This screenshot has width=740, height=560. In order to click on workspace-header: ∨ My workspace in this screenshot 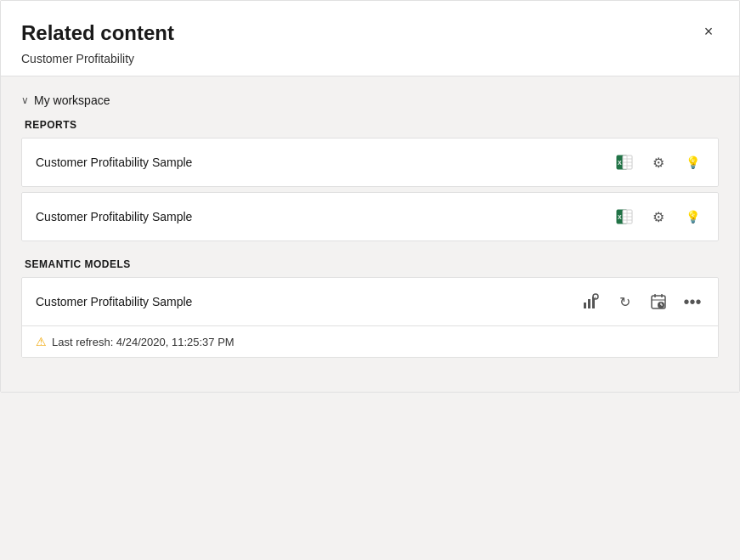, I will do `click(370, 100)`.